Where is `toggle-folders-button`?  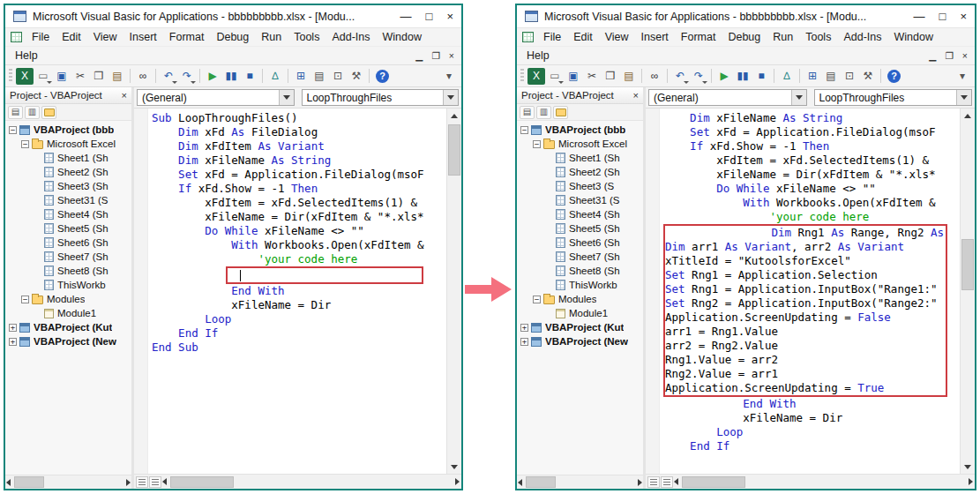 toggle-folders-button is located at coordinates (561, 113).